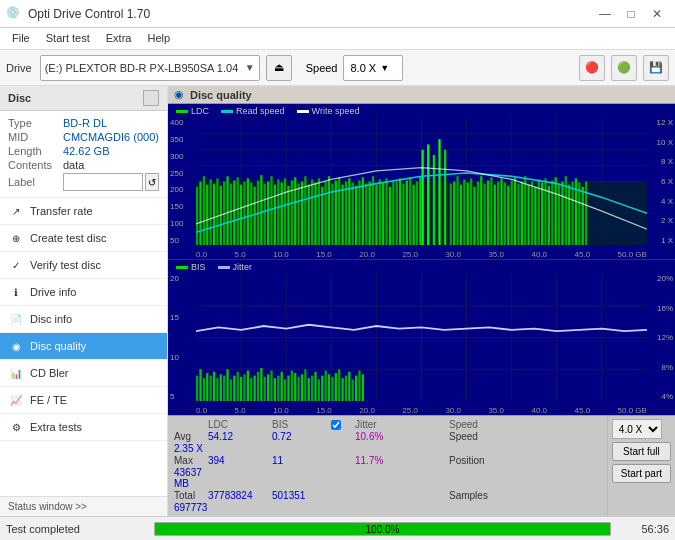 The height and width of the screenshot is (540, 675). I want to click on menu-extra: Extra, so click(119, 38).